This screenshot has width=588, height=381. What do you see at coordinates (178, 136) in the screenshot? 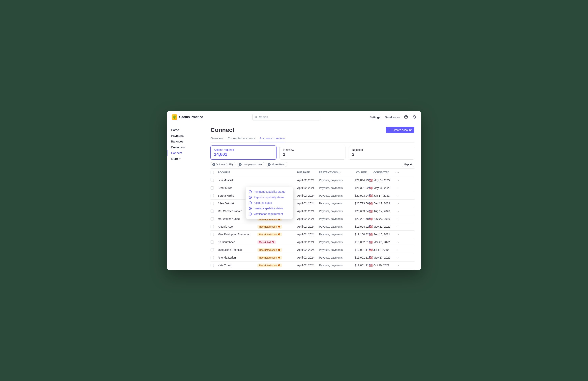
I see `sidebar-item-label: Payments` at bounding box center [178, 136].